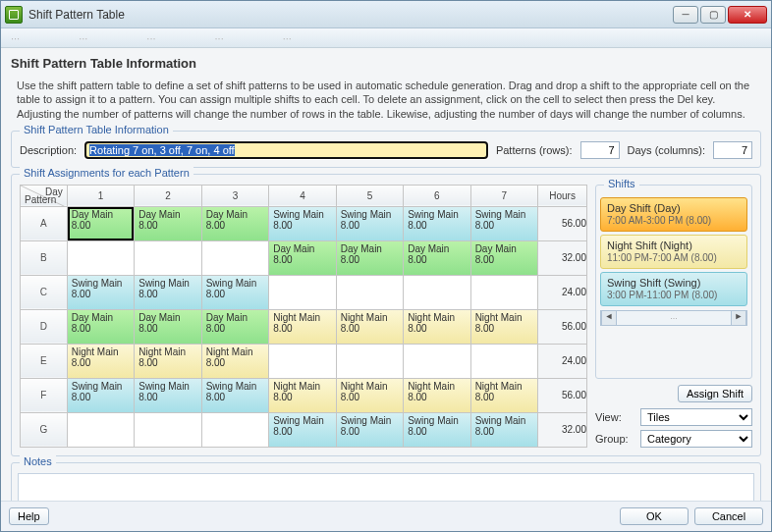  I want to click on shift-item-night: Night Shift (Night)11:00 PM-7:00 AM (8.0…, so click(674, 251).